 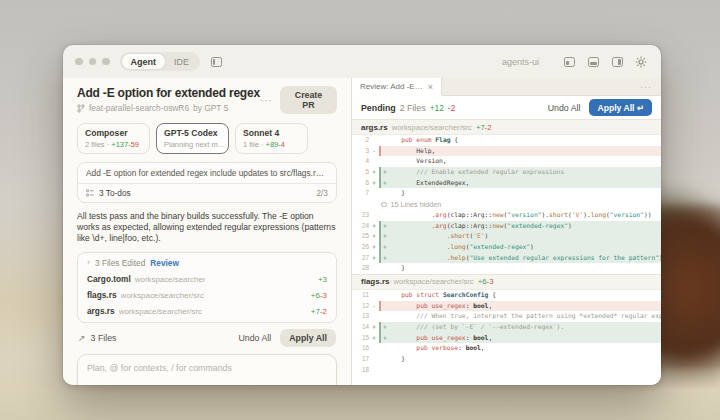 What do you see at coordinates (104, 338) in the screenshot?
I see `files-count-label: 3 Files` at bounding box center [104, 338].